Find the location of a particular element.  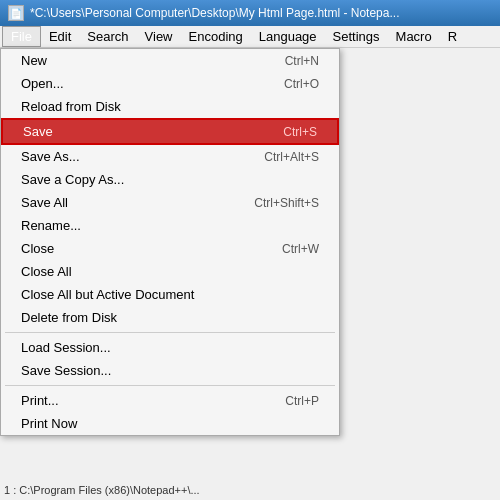

dropdown-item-reload-from-disk: Reload from Disk is located at coordinates (170, 106).